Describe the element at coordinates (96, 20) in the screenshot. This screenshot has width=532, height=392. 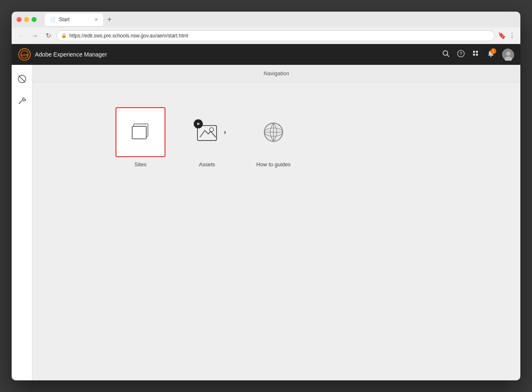
I see `tab-close-button: ✕` at that location.